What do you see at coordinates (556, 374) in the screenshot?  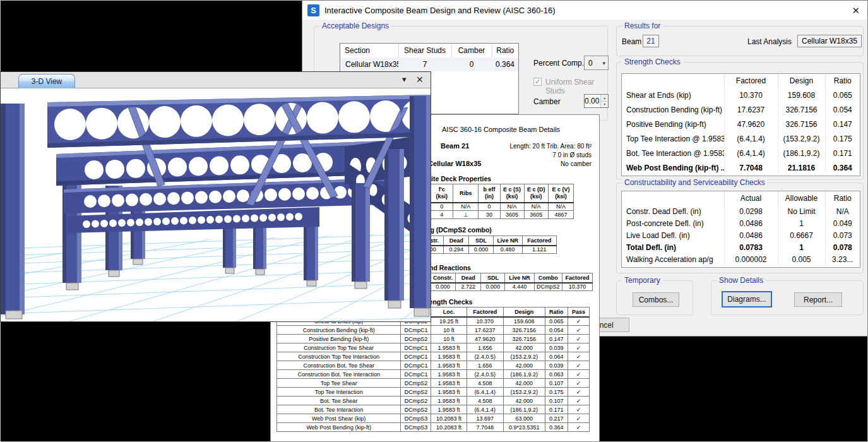 I see `table-cell: 0.063` at bounding box center [556, 374].